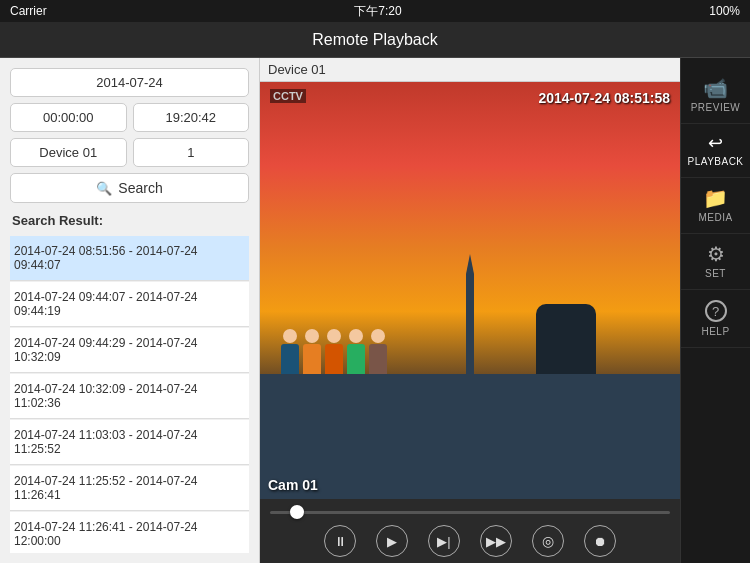  I want to click on seek-bar, so click(470, 512).